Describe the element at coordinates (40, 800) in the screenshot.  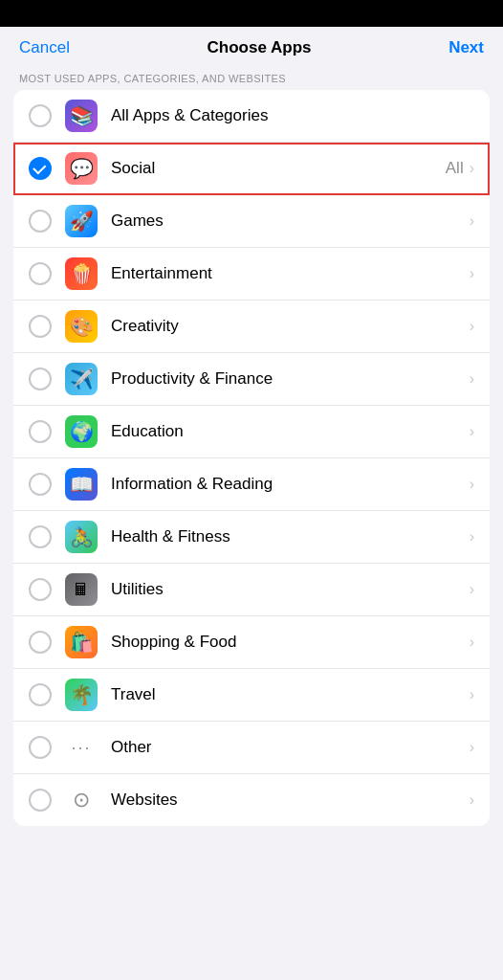
I see `radio-websites` at that location.